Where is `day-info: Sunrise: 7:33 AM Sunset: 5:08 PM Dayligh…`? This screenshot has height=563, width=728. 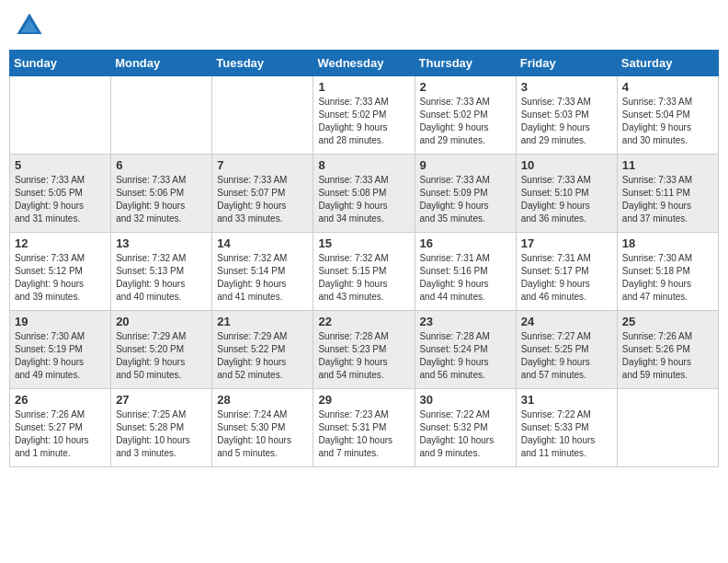 day-info: Sunrise: 7:33 AM Sunset: 5:08 PM Dayligh… is located at coordinates (364, 200).